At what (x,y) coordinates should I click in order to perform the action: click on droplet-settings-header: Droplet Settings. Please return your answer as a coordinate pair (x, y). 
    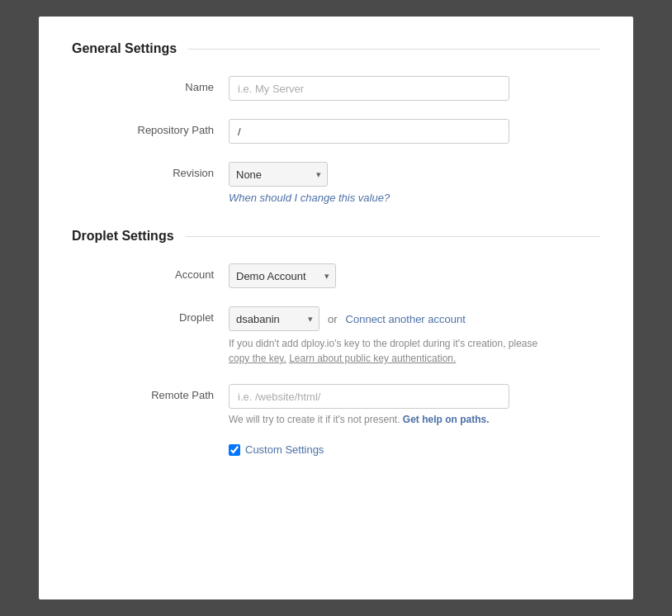
    Looking at the image, I should click on (336, 236).